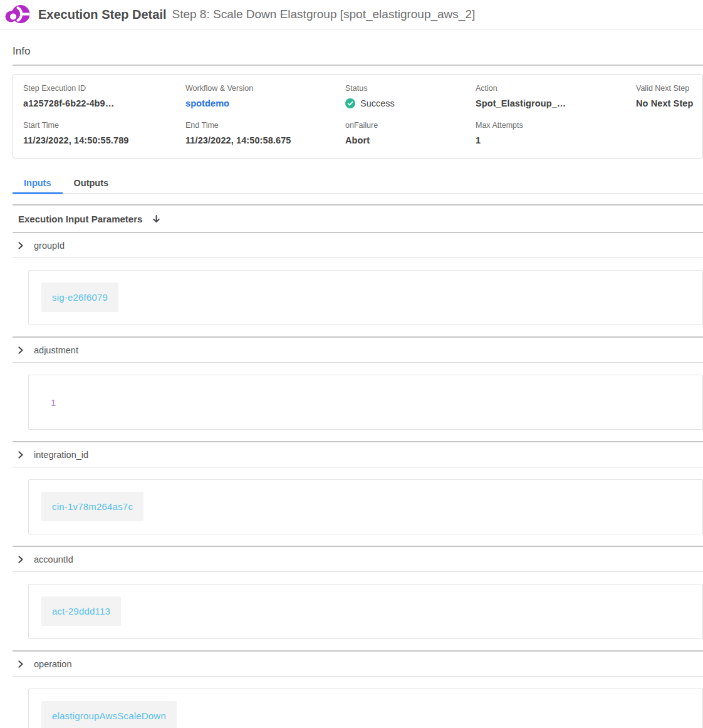  Describe the element at coordinates (358, 390) in the screenshot. I see `param-section-adjustment: adjustment 1` at that location.